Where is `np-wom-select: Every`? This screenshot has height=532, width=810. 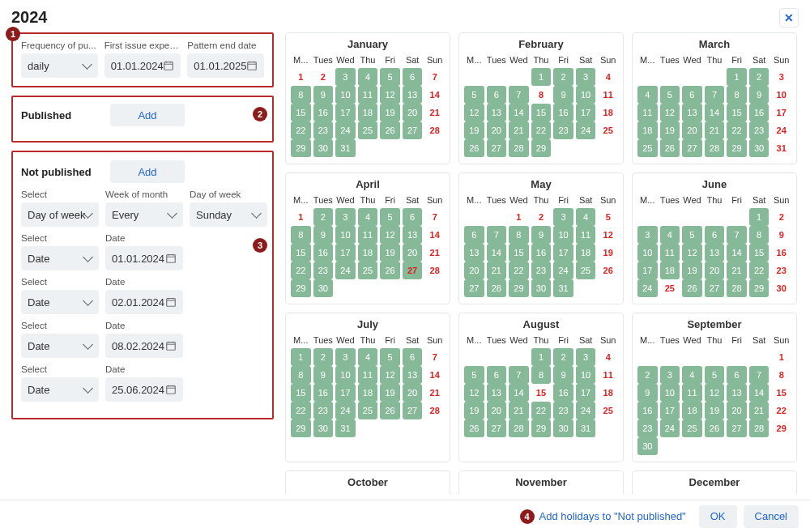 np-wom-select: Every is located at coordinates (144, 215).